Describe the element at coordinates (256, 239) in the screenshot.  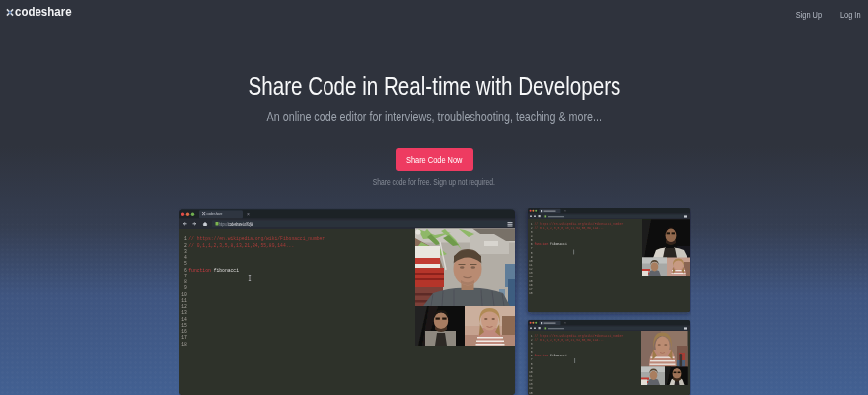
I see `svg-text:// https://en.wikipedia.org/wi: // https://en.wikipedia.org/wiki/Fibonac…` at that location.